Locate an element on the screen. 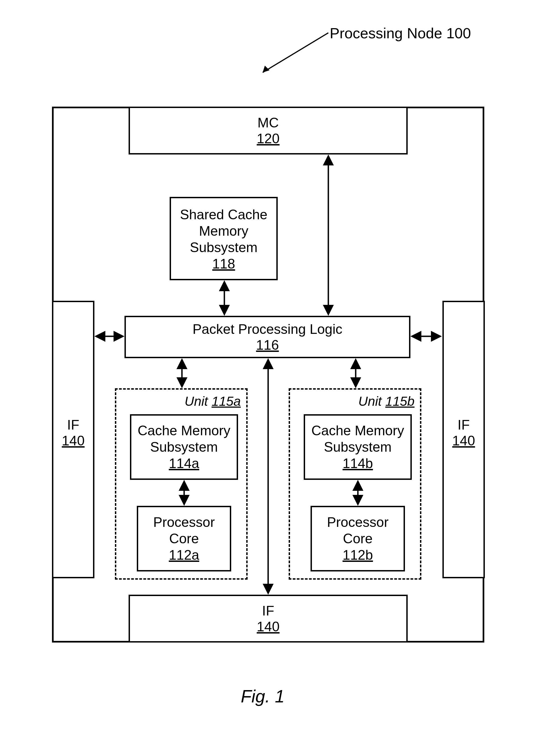 The height and width of the screenshot is (756, 536). shared-cache-label: Shared Cache Memory Subsystem 118 is located at coordinates (224, 239).